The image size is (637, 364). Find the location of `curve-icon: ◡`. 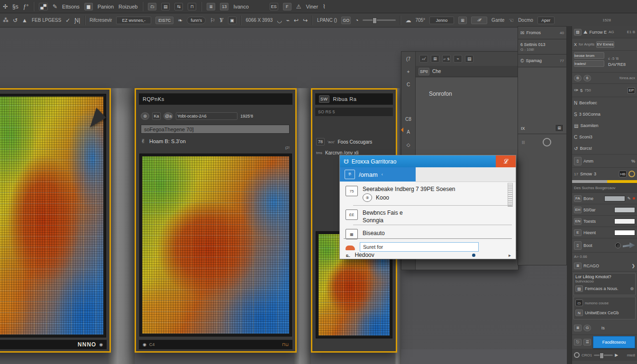

curve-icon: ◡ is located at coordinates (279, 20).